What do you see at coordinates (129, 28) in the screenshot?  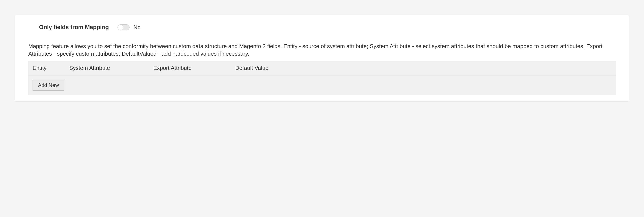 I see `only-fields-toggle: No` at bounding box center [129, 28].